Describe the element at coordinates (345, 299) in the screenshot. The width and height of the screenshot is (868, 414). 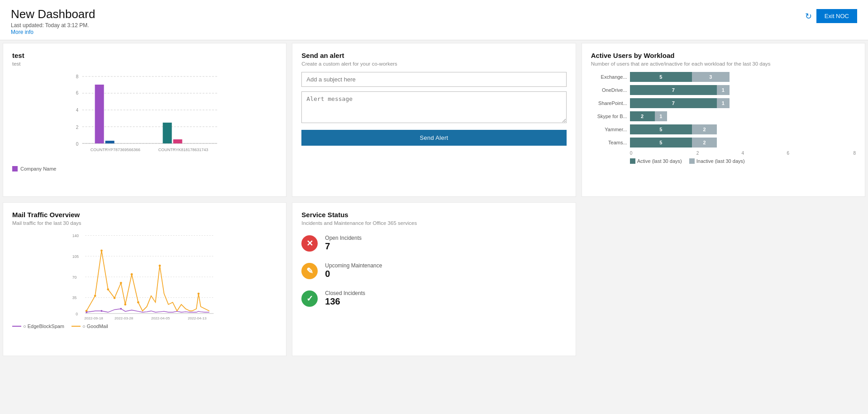
I see `status-text: Closed Incidents 136` at that location.